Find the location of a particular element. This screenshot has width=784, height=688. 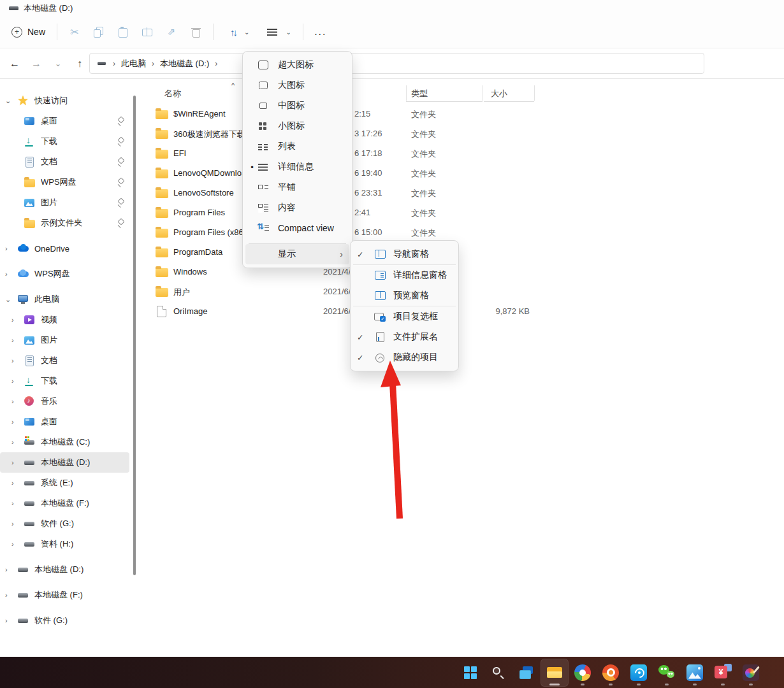

show-submenu-item: ✓ 隐藏的项目 is located at coordinates (404, 357).